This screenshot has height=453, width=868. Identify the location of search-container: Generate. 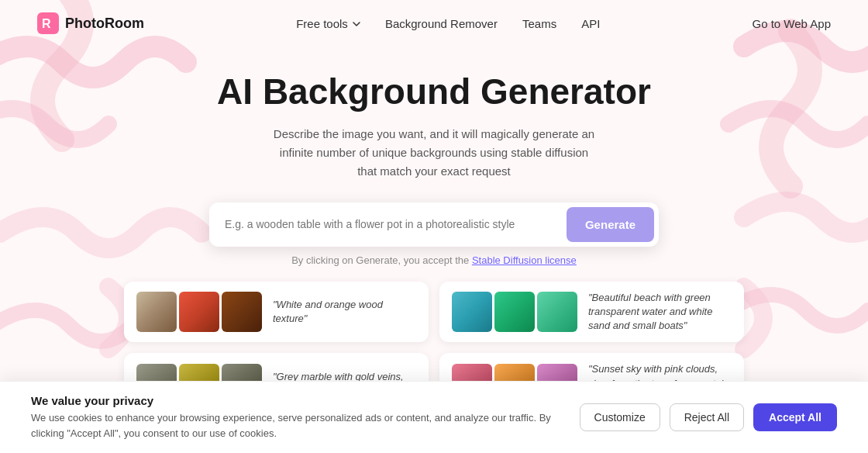
(434, 225).